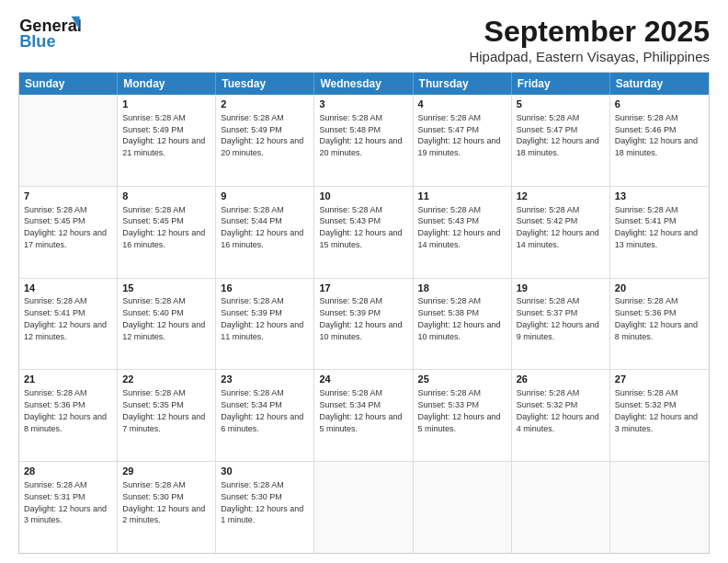  Describe the element at coordinates (363, 289) in the screenshot. I see `day-number: 17` at that location.